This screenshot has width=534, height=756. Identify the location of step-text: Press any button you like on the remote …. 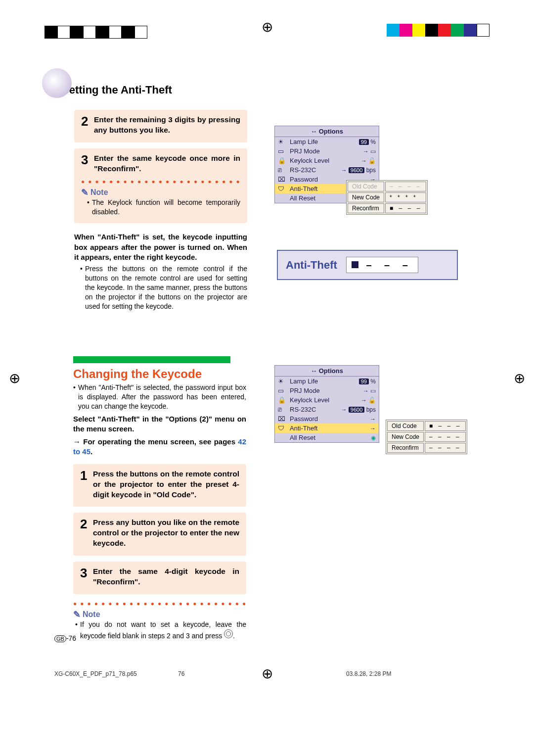
(166, 533).